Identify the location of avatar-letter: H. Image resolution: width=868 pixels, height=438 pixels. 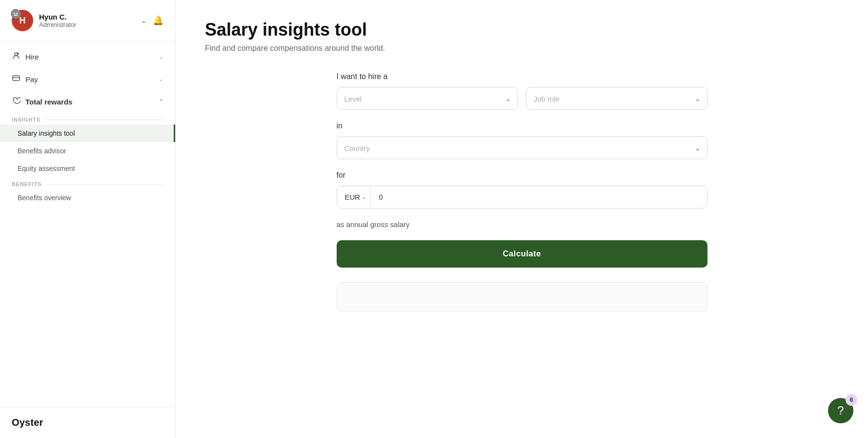
(22, 21).